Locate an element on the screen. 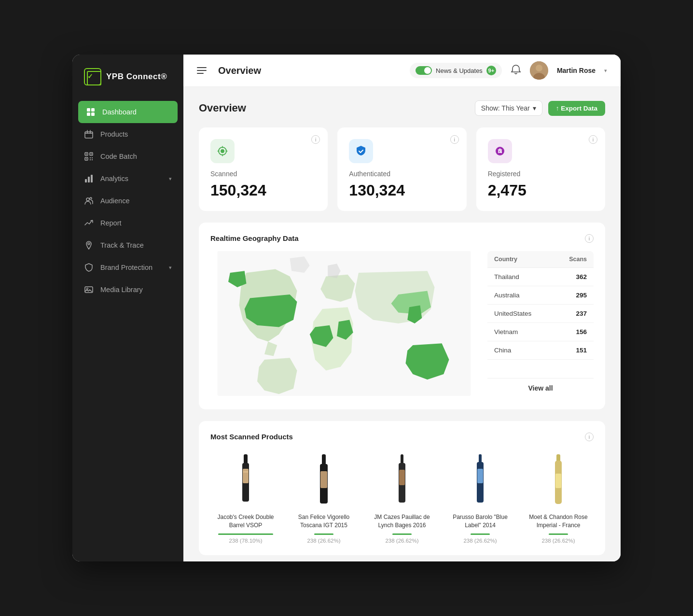  stat-card-scanned: i Scanned 150,324 is located at coordinates (263, 169).